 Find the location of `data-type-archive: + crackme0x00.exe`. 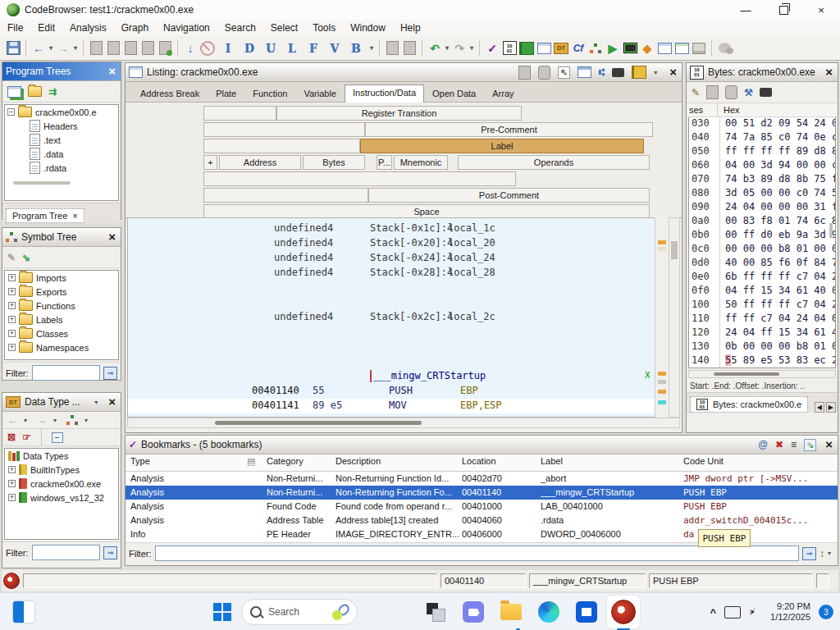

data-type-archive: + crackme0x00.exe is located at coordinates (62, 484).